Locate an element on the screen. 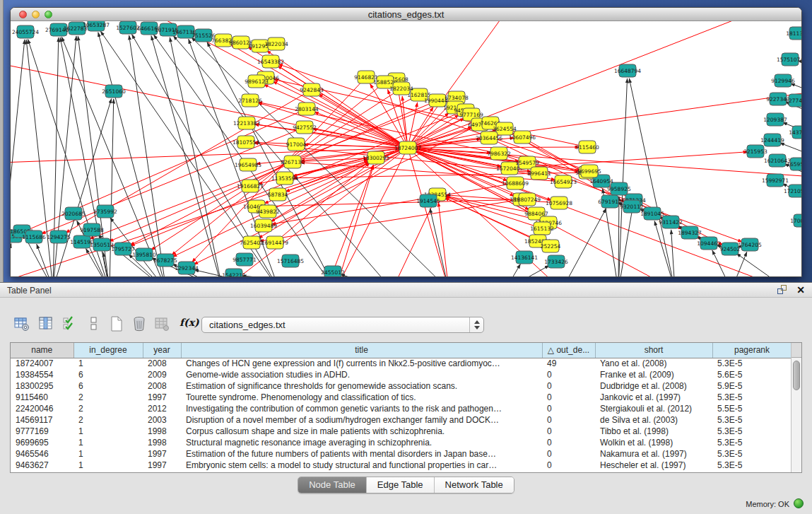  graph-node-label: 1395810 is located at coordinates (144, 255).